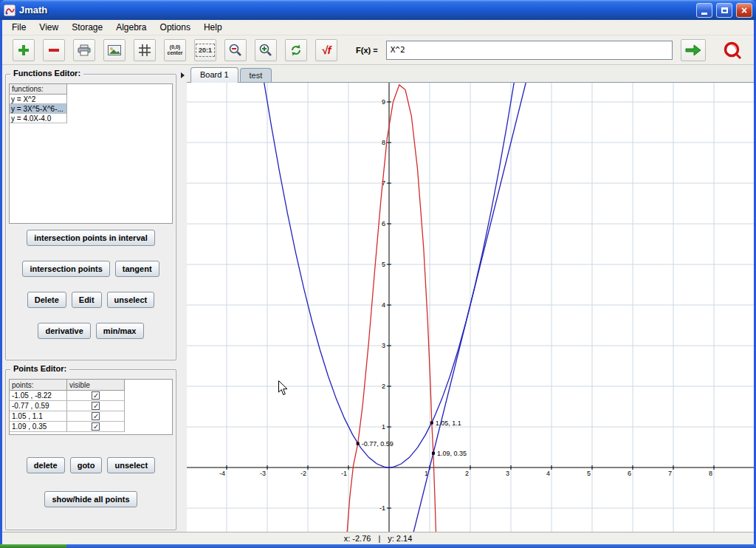  What do you see at coordinates (452, 453) in the screenshot?
I see `svg-text: 1.09, 0.35` at bounding box center [452, 453].